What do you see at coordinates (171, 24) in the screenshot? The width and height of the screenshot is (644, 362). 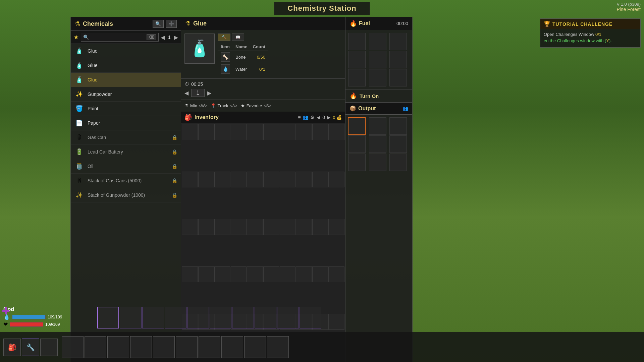 I see `medical-btn: ➕` at bounding box center [171, 24].